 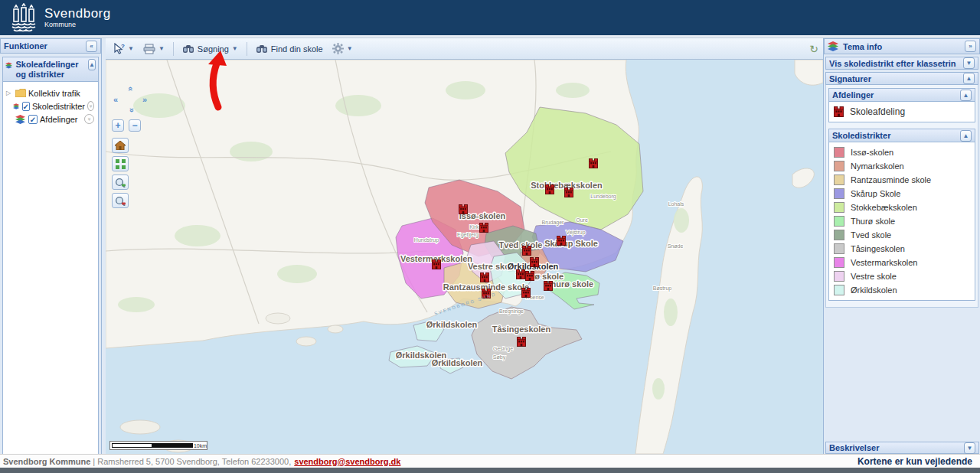 What do you see at coordinates (969, 63) in the screenshot?
I see `expand-class-filter-button: ▼` at bounding box center [969, 63].